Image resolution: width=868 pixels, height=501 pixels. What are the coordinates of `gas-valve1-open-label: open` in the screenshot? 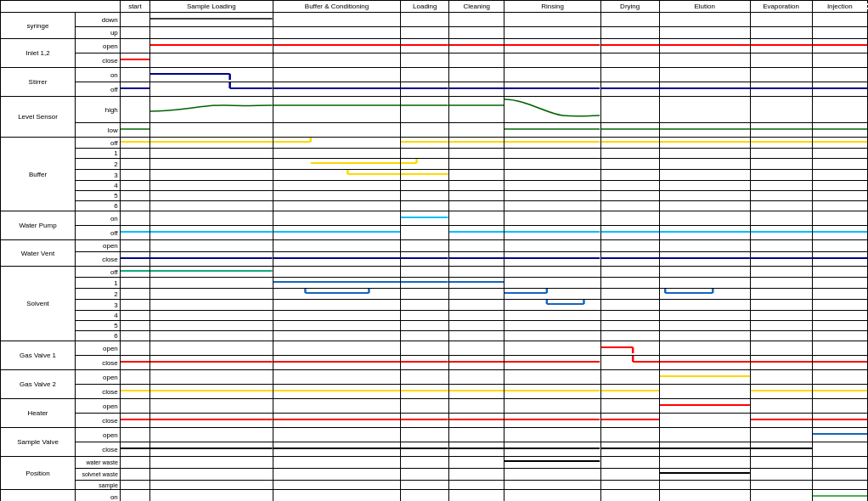 It's located at (99, 348).